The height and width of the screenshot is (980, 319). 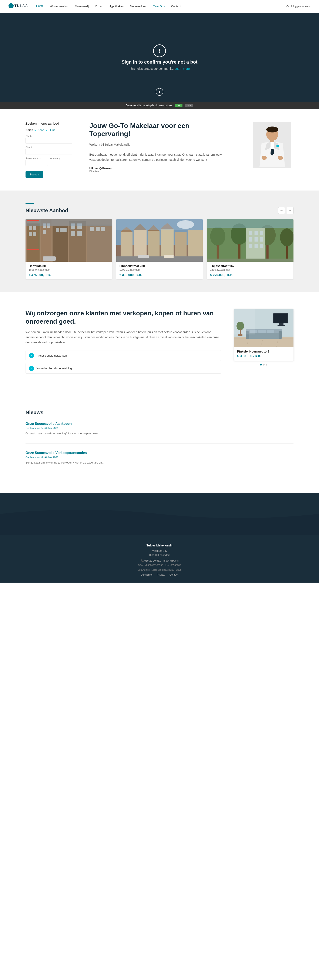 I want to click on search-button: Zoeken, so click(x=34, y=174).